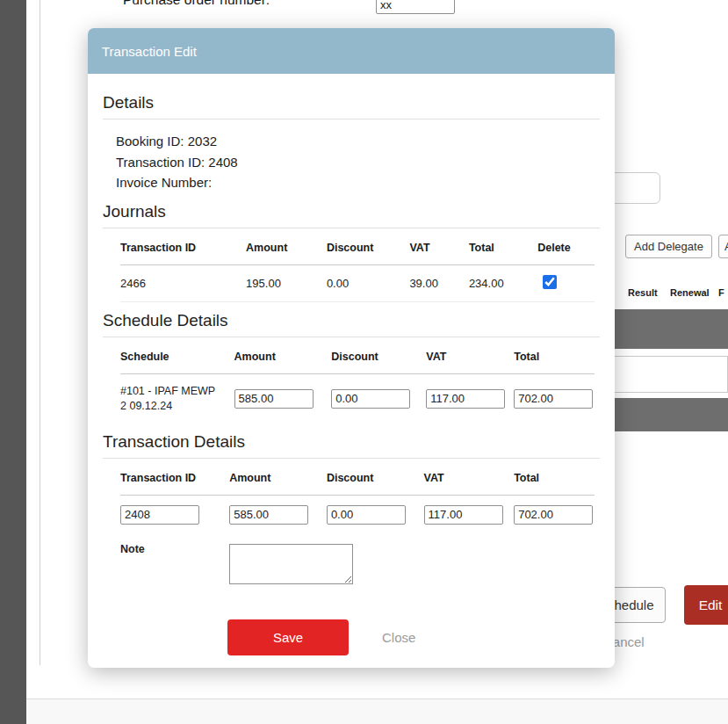 This screenshot has height=724, width=728. I want to click on panel-border, so click(40, 332).